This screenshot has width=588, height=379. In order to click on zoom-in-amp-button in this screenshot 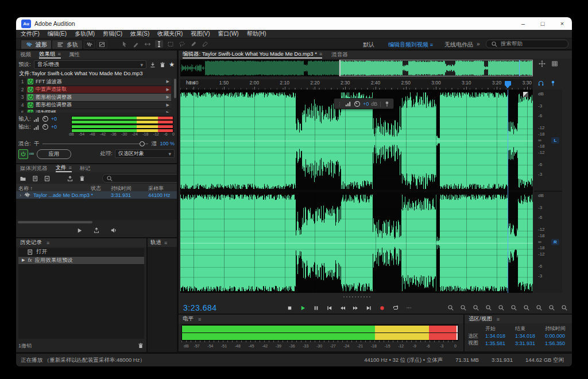, I will do `click(475, 308)`.